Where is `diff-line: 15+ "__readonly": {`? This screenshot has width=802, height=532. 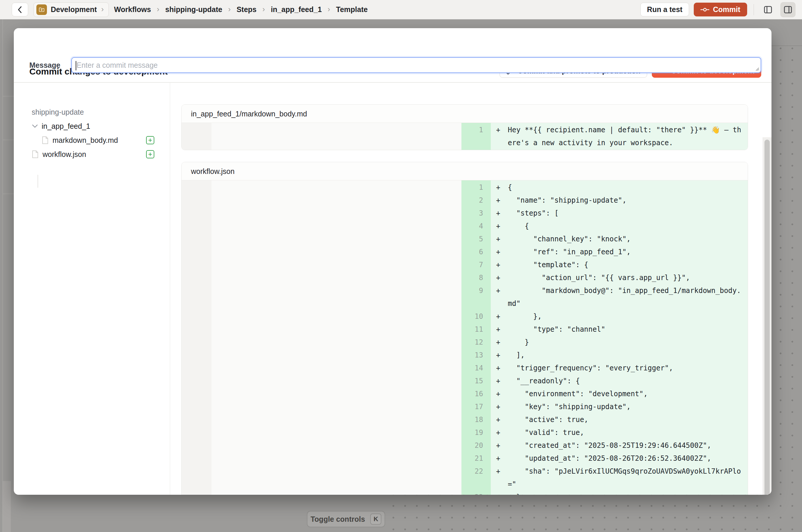 diff-line: 15+ "__readonly": { is located at coordinates (465, 381).